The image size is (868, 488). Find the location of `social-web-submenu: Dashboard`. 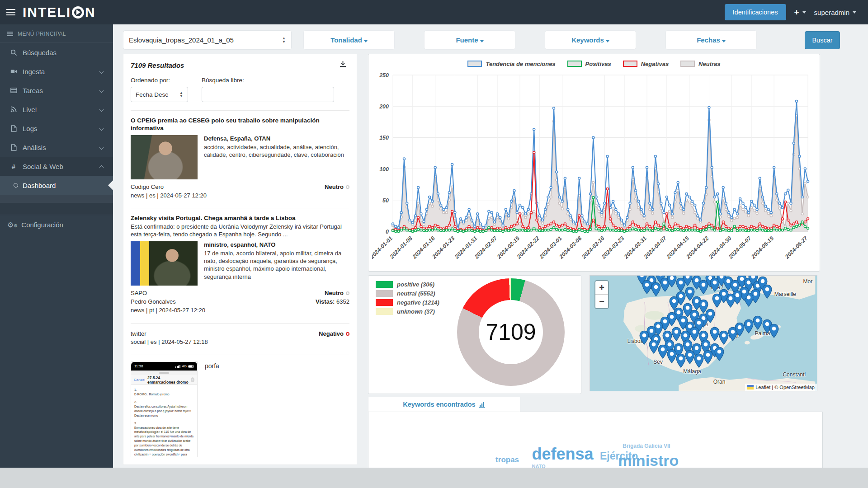

social-web-submenu: Dashboard is located at coordinates (57, 185).